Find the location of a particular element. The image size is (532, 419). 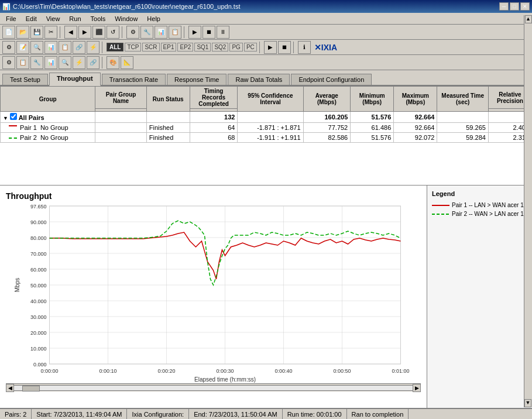

tb3-btn1: ⚙ is located at coordinates (9, 63).